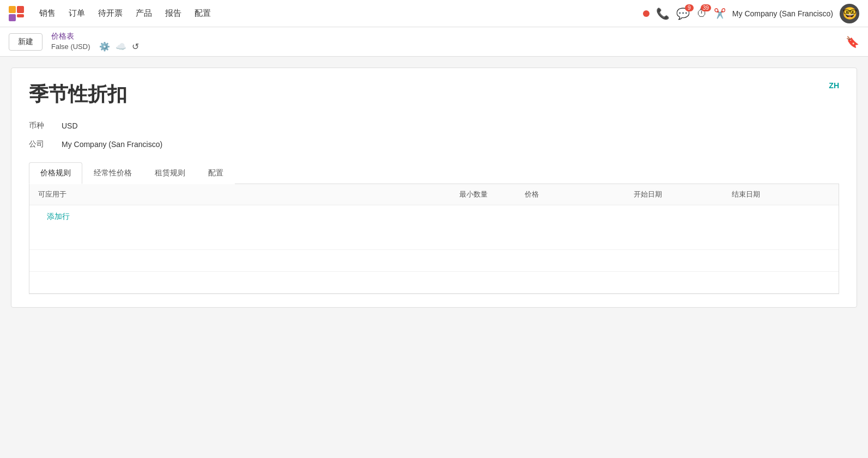 Image resolution: width=868 pixels, height=458 pixels. What do you see at coordinates (17, 14) in the screenshot?
I see `app-logo` at bounding box center [17, 14].